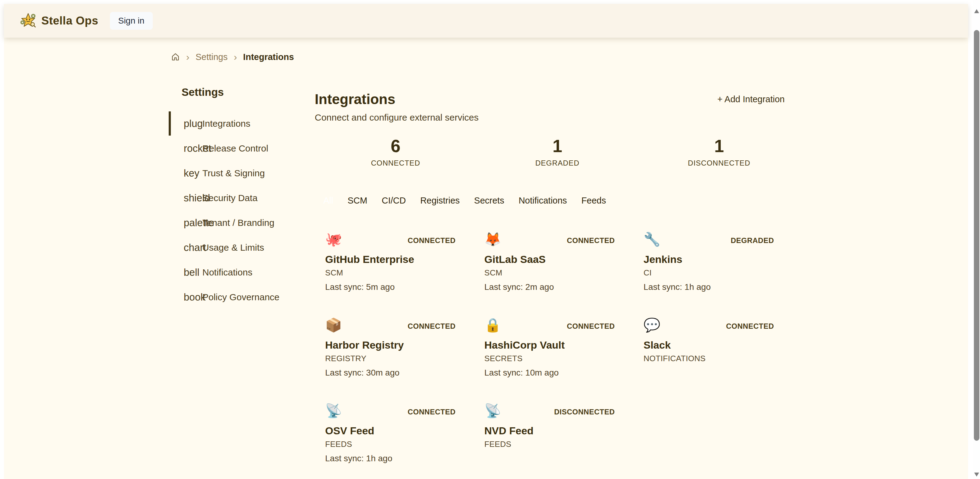 This screenshot has height=479, width=980. I want to click on sidebar-item-label: Integrations, so click(226, 124).